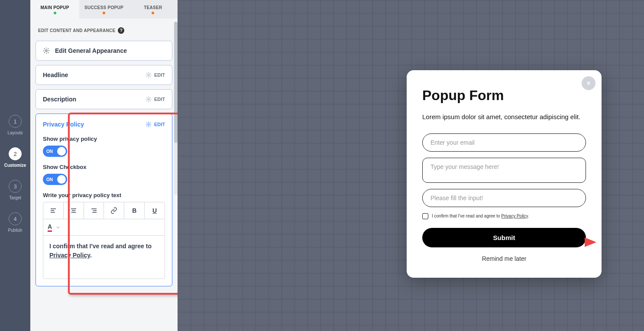 This screenshot has height=331, width=644. I want to click on privacy-link: Privacy Policy, so click(515, 216).